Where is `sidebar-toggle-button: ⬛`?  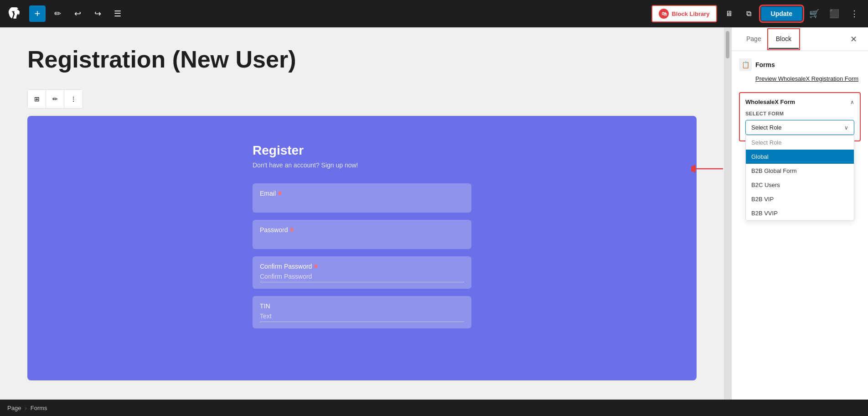
sidebar-toggle-button: ⬛ is located at coordinates (834, 14).